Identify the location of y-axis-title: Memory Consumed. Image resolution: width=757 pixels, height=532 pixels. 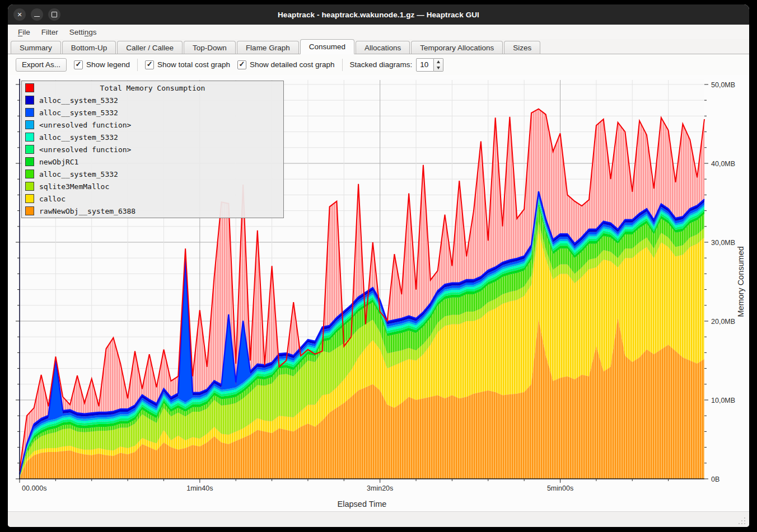
(741, 282).